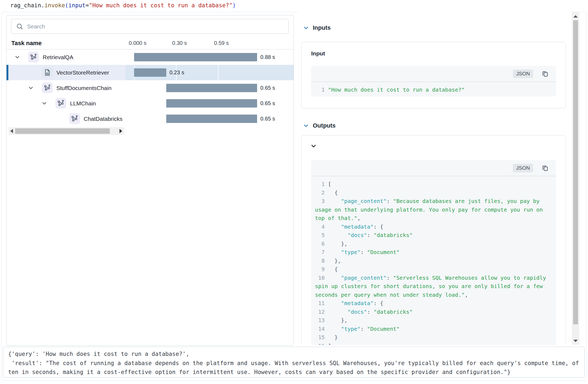 The width and height of the screenshot is (588, 384). What do you see at coordinates (314, 146) in the screenshot?
I see `collapse-chevron-down-icon` at bounding box center [314, 146].